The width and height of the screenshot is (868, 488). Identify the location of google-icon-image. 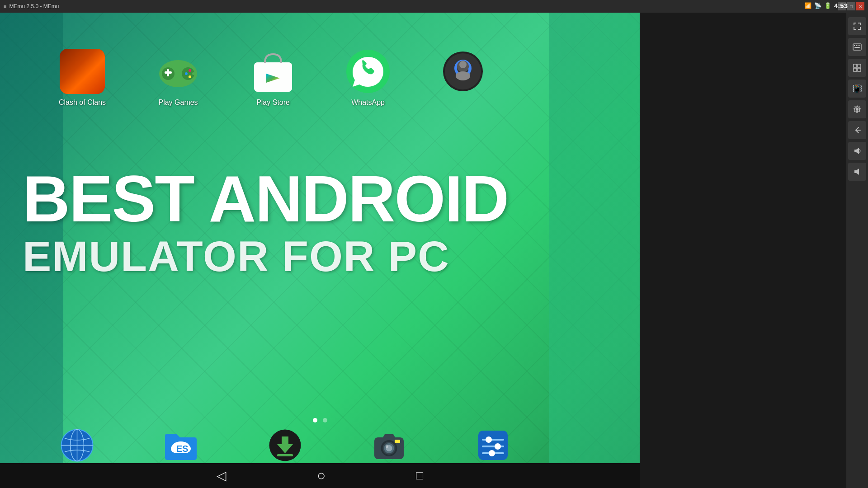
(463, 71).